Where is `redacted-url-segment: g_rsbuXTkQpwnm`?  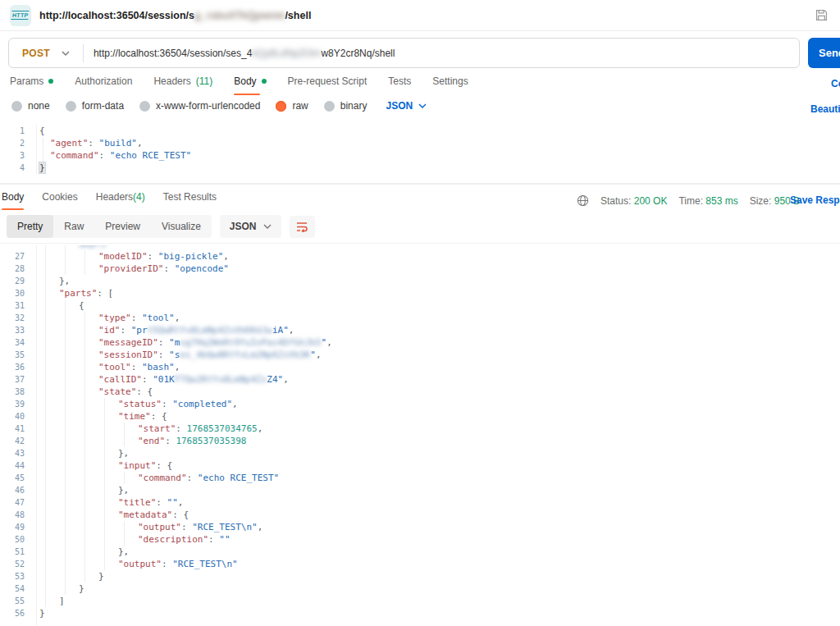 redacted-url-segment: g_rsbuXTkQpwnm is located at coordinates (240, 16).